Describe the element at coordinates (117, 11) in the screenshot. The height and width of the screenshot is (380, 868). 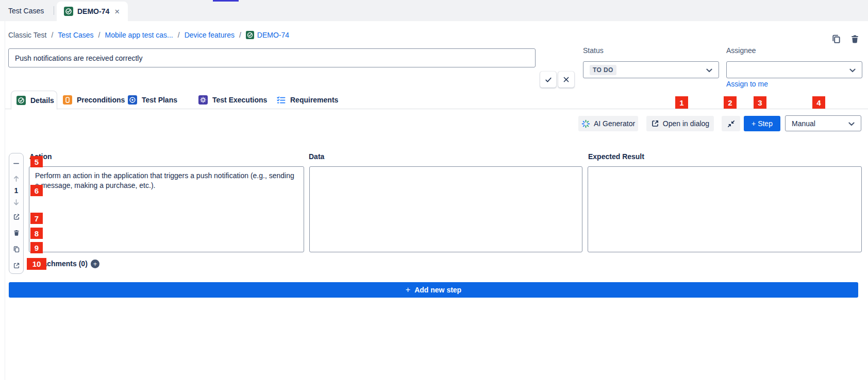
I see `close-tab-icon: ×` at that location.